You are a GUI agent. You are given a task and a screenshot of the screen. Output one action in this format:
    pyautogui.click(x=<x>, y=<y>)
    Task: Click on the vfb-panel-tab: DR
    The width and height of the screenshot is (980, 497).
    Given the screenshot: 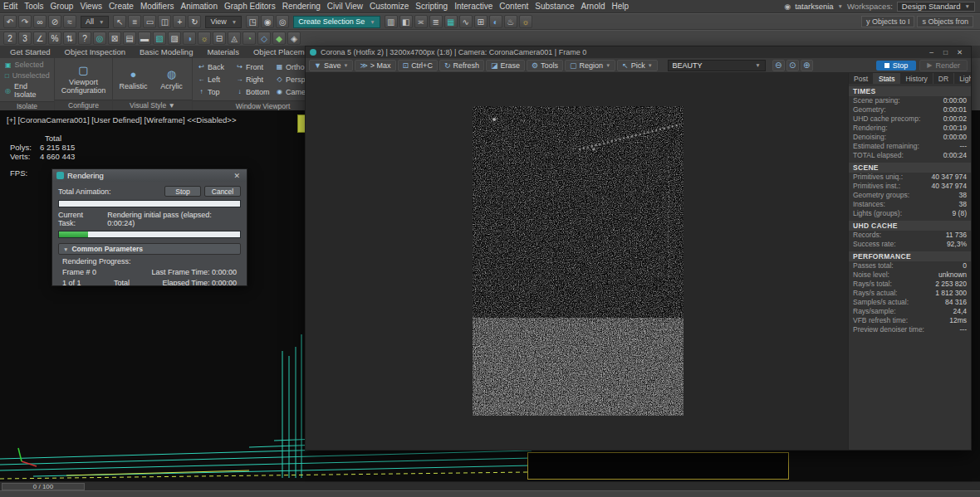 What is the action you would take?
    pyautogui.click(x=943, y=78)
    